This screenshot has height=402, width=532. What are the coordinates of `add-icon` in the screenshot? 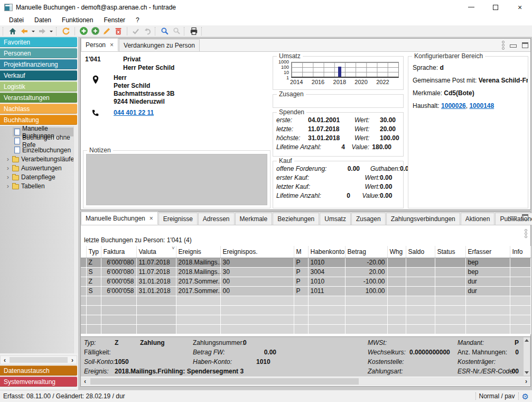 It's located at (83, 31).